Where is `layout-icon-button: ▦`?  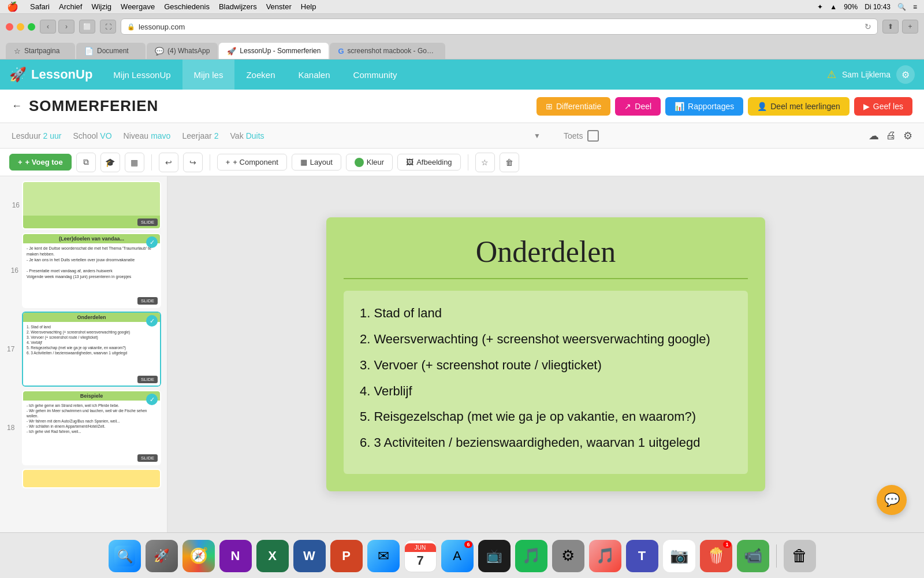 layout-icon-button: ▦ is located at coordinates (135, 162).